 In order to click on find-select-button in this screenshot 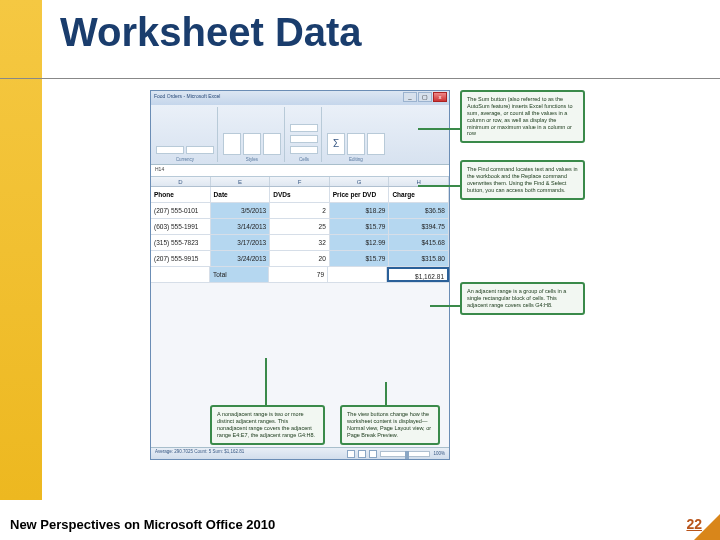, I will do `click(376, 144)`.